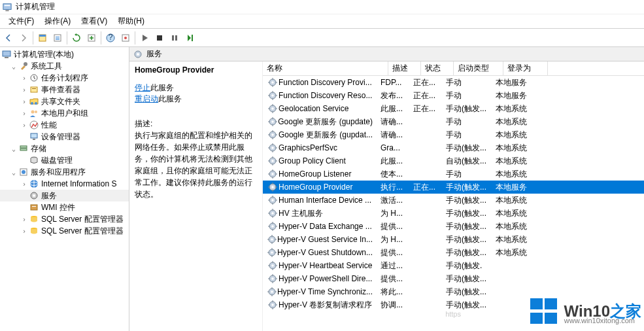 The image size is (644, 331). Describe the element at coordinates (34, 137) in the screenshot. I see `device-icon` at that location.